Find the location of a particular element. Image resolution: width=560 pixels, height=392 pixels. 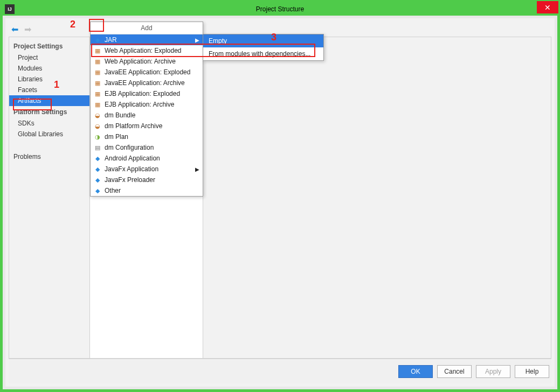

menu-item-label: Web Application: Archive is located at coordinates (140, 61).